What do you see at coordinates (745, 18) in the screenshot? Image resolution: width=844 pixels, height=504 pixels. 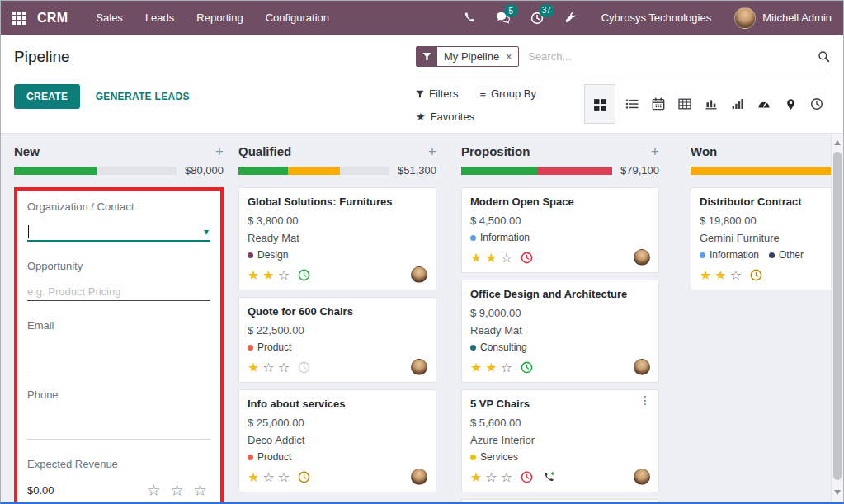 I see `user-avatar` at bounding box center [745, 18].